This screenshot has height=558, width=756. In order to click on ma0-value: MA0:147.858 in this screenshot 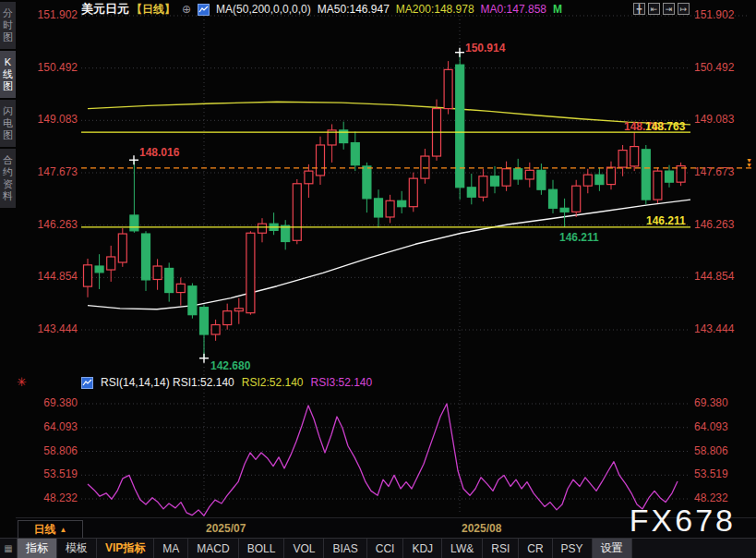, I will do `click(513, 9)`.